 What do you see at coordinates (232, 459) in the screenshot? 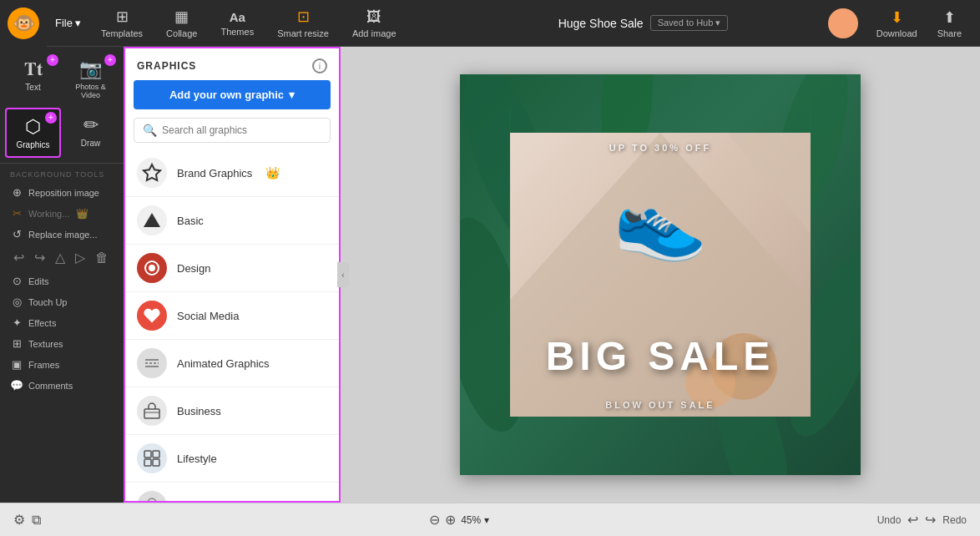
I see `category-lifestyle: Lifestyle` at bounding box center [232, 459].